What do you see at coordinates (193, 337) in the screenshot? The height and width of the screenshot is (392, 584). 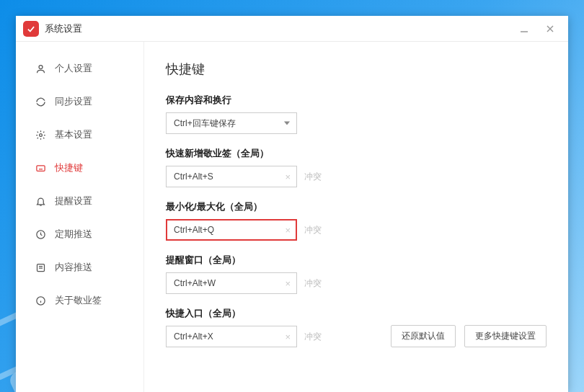 I see `input-value: Ctrl+Alt+X` at bounding box center [193, 337].